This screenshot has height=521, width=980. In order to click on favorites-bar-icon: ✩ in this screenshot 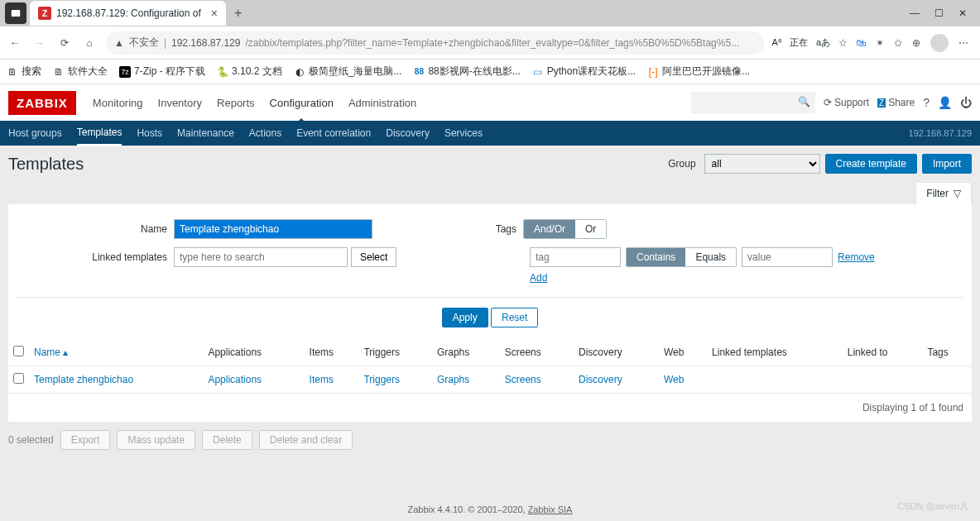, I will do `click(898, 43)`.